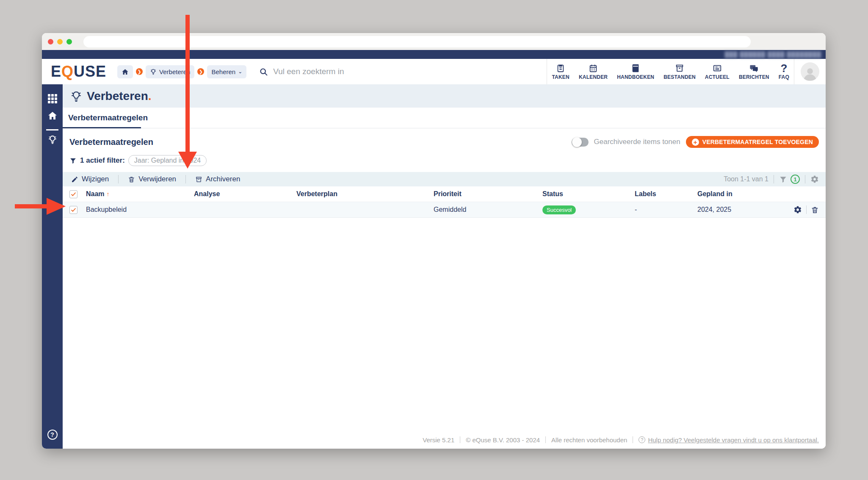  I want to click on nav-item-faq: ? FAQ, so click(784, 72).